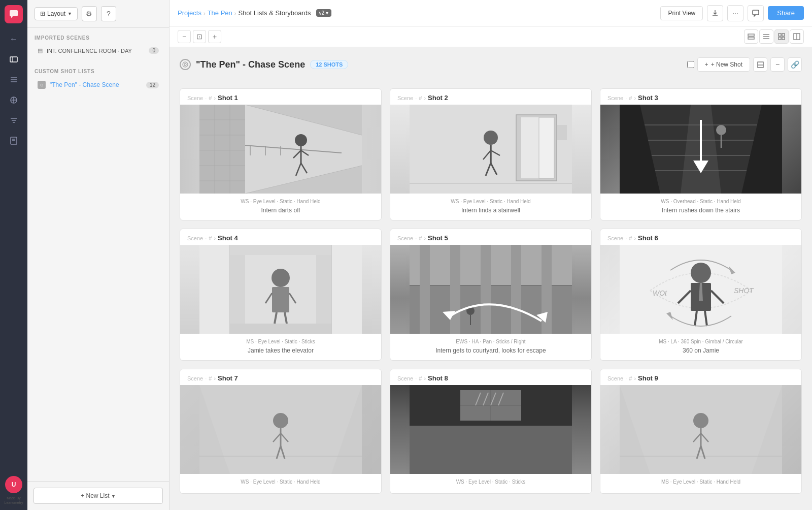 This screenshot has width=812, height=510. Describe the element at coordinates (648, 238) in the screenshot. I see `shot-title: Shot 6` at that location.